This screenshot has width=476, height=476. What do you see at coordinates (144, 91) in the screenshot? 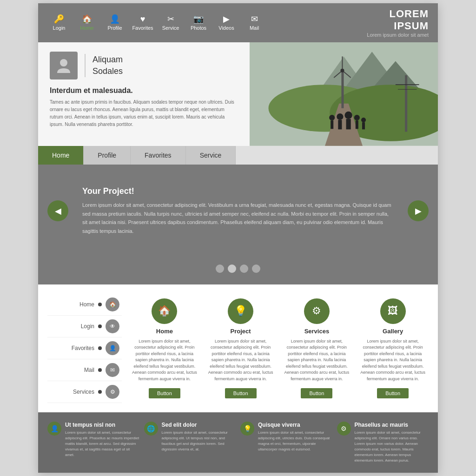
I see `hero-heading: Interdum et malesuada.` at bounding box center [144, 91].